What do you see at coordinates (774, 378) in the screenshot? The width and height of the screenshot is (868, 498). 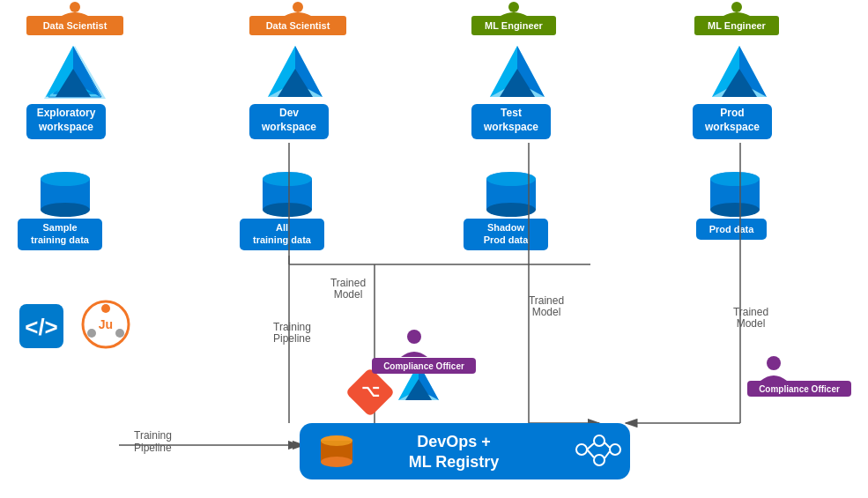 I see `compliance-person-2-body` at bounding box center [774, 378].